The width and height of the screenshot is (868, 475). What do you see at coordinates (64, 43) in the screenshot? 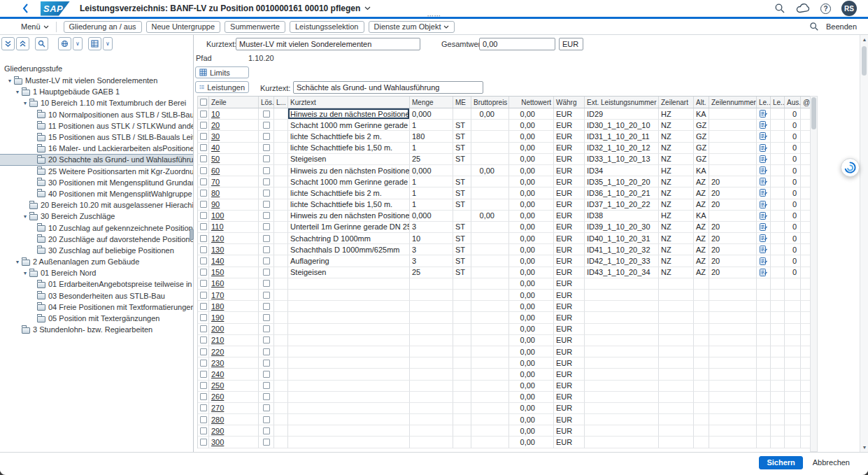
I see `view-button` at bounding box center [64, 43].